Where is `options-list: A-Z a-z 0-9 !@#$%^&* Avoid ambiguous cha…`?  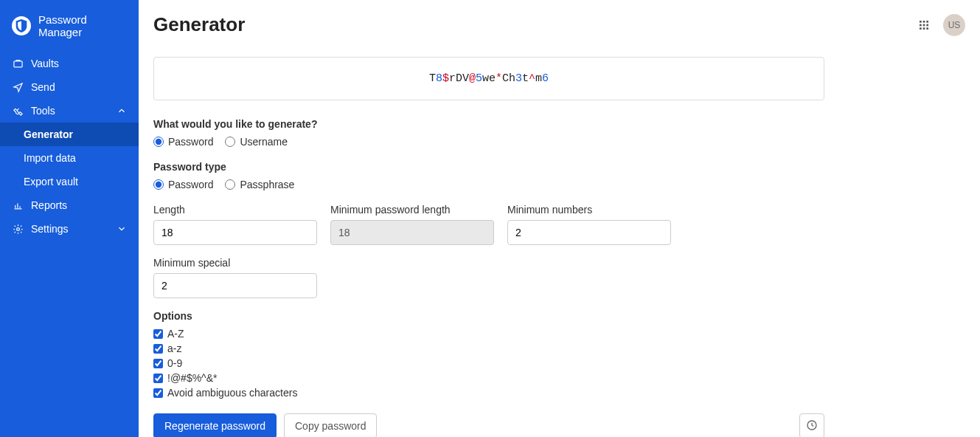
options-list: A-Z a-z 0-9 !@#$%^&* Avoid ambiguous cha… is located at coordinates (489, 363).